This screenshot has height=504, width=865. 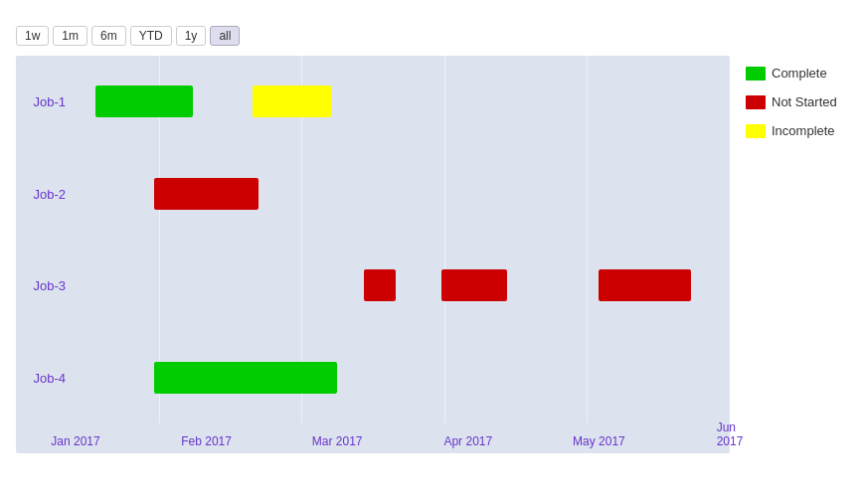 What do you see at coordinates (789, 254) in the screenshot?
I see `legend: CompleteNot StartedIncomplete` at bounding box center [789, 254].